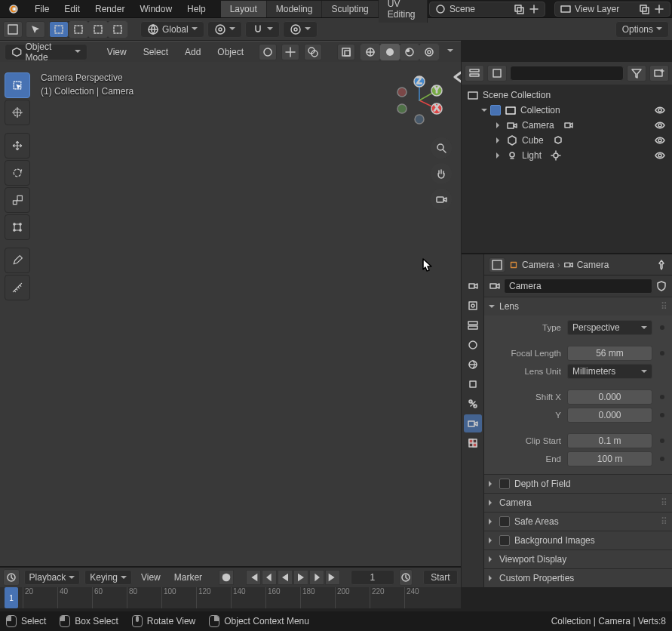 Image resolution: width=672 pixels, height=631 pixels. Describe the element at coordinates (155, 9) in the screenshot. I see `menu-window: Window` at that location.